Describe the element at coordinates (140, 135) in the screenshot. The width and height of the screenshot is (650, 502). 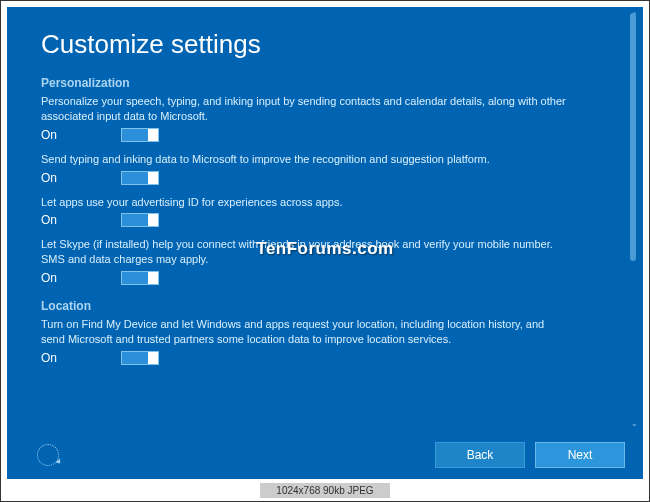
I see `toggle-speech-typing` at that location.